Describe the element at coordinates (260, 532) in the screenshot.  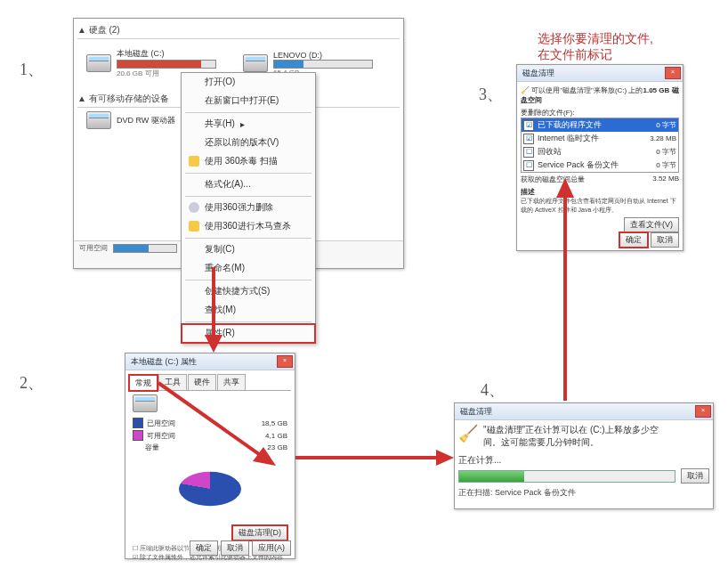
I see `disk-cleanup-button: 磁盘清理(D)` at that location.